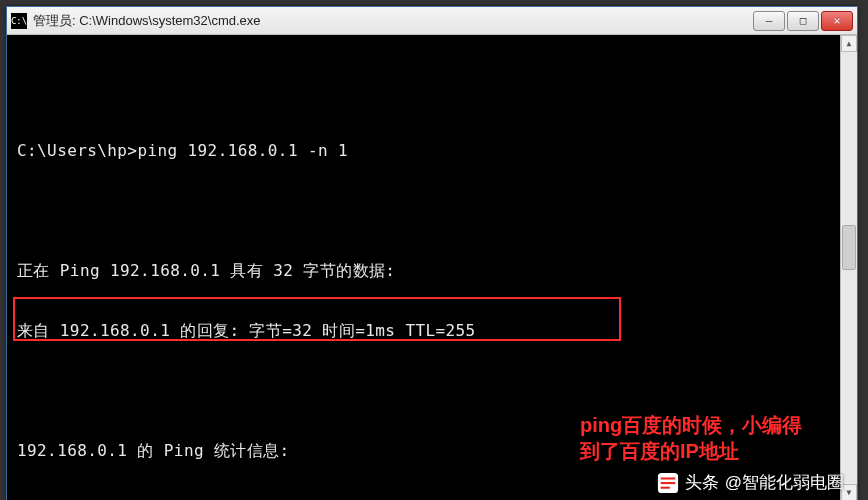 Image resolution: width=868 pixels, height=500 pixels. Describe the element at coordinates (849, 248) in the screenshot. I see `scroll-thumb` at that location.